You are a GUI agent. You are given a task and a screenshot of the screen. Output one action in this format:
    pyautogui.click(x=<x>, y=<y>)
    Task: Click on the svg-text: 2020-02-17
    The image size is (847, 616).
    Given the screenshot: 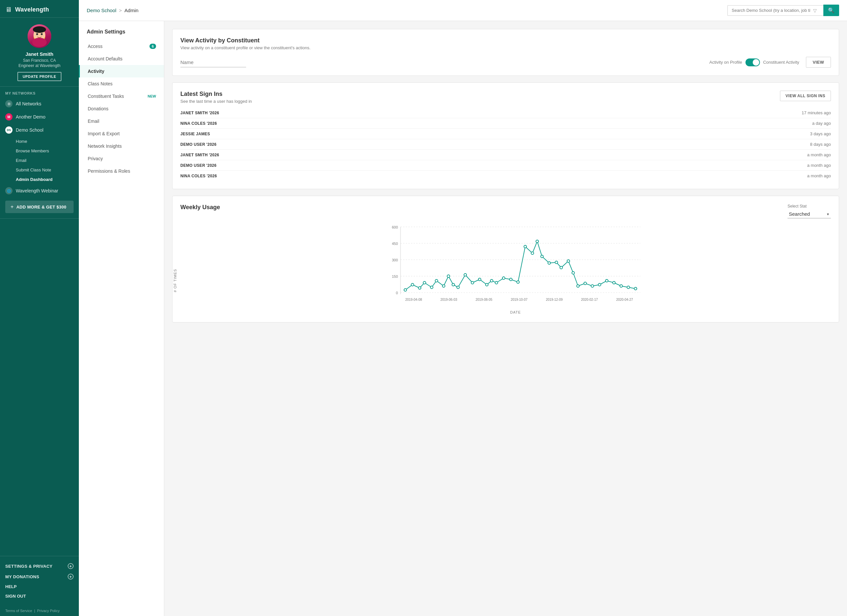 What is the action you would take?
    pyautogui.click(x=589, y=299)
    